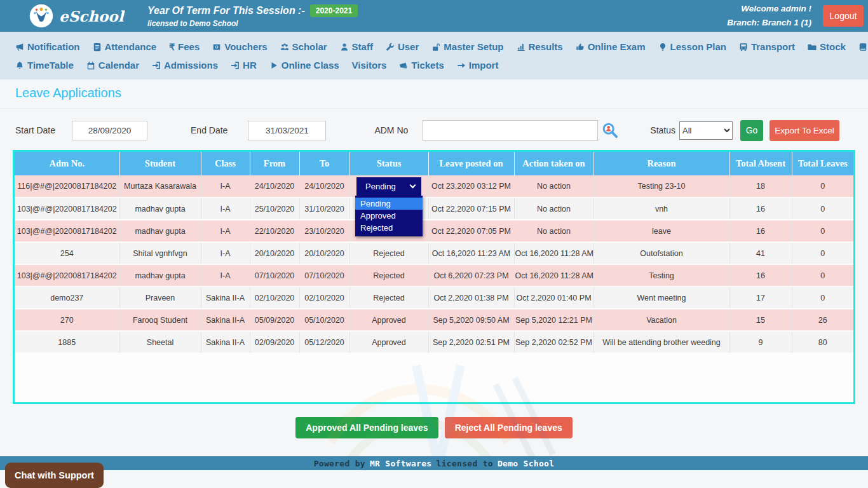 The image size is (868, 488). What do you see at coordinates (240, 47) in the screenshot?
I see `nav-item-vouchers: Vouchers` at bounding box center [240, 47].